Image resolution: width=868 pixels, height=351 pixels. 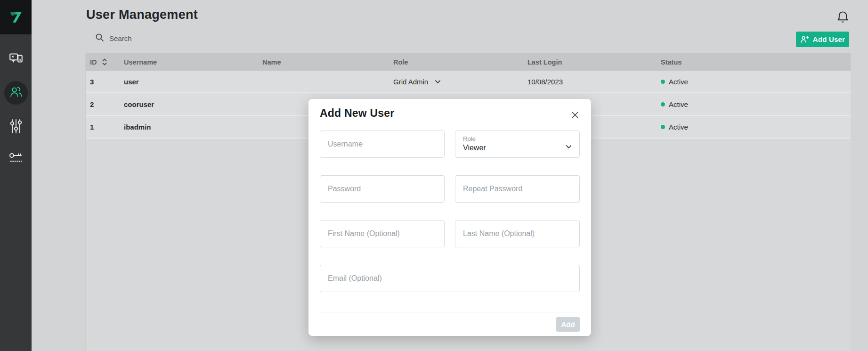 I want to click on column-header-username: Username, so click(x=187, y=62).